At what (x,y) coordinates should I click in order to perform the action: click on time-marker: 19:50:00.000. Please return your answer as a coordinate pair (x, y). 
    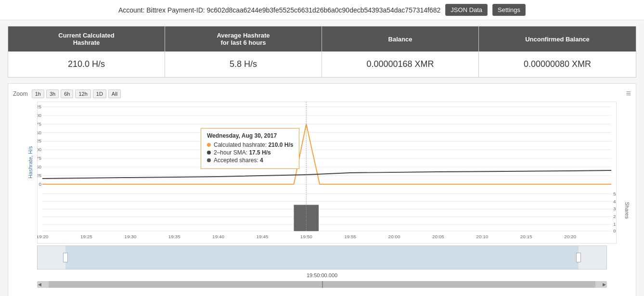
    Looking at the image, I should click on (322, 275).